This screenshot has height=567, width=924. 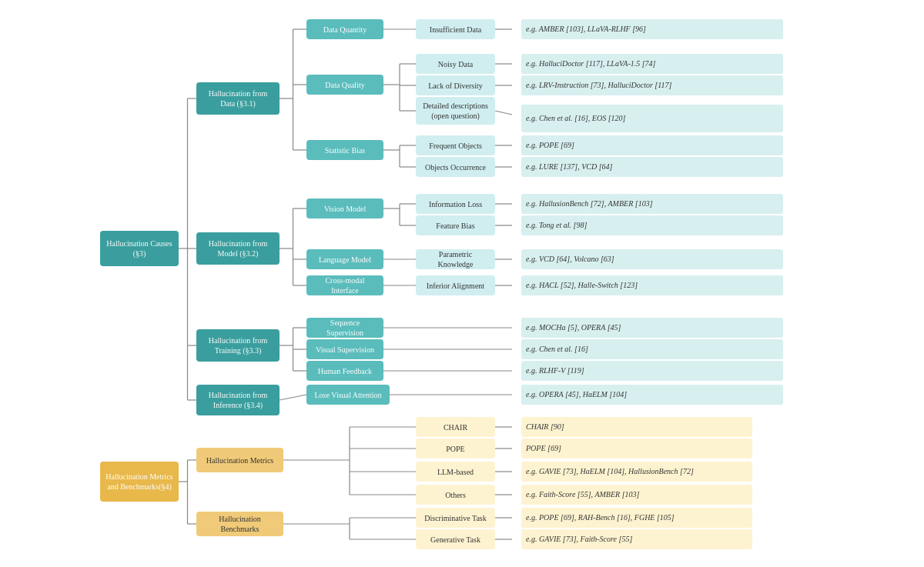 I want to click on ref-label: POPE [69], so click(x=637, y=449).